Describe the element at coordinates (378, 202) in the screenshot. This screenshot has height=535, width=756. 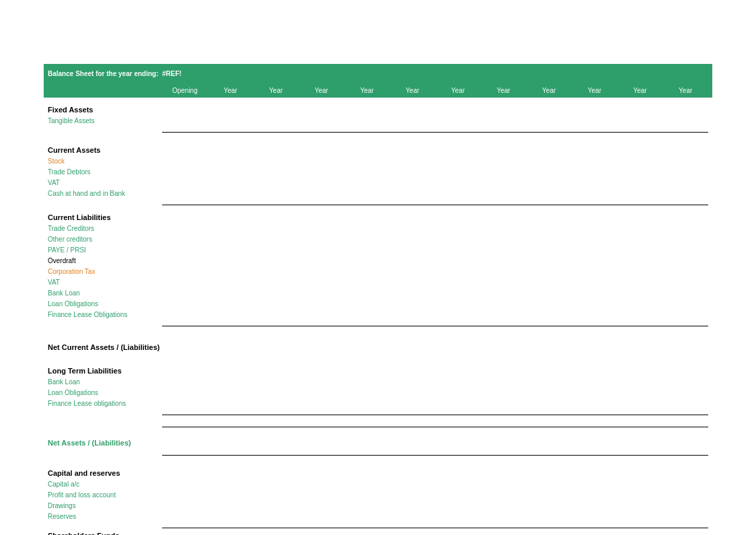
I see `current-assets-divider` at that location.